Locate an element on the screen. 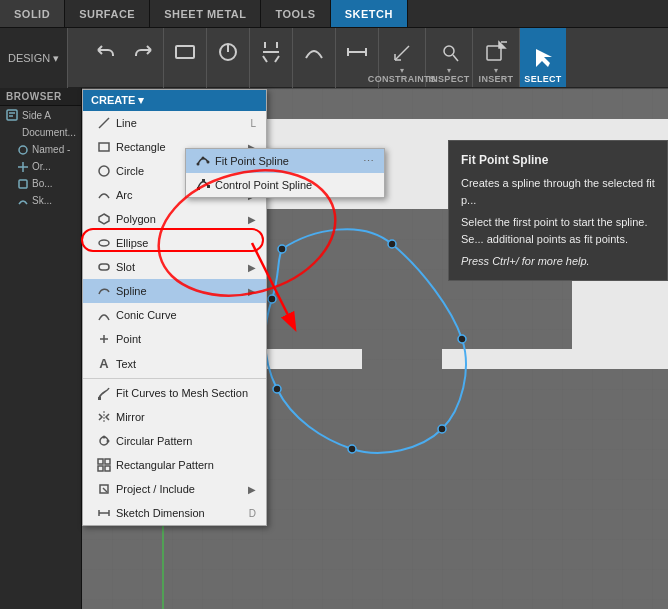  line-shortcut: L is located at coordinates (253, 124).